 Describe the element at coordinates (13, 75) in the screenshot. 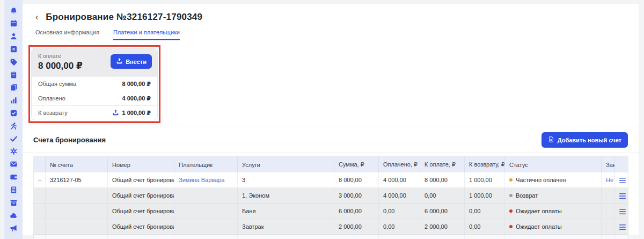

I see `clipboard-icon` at that location.